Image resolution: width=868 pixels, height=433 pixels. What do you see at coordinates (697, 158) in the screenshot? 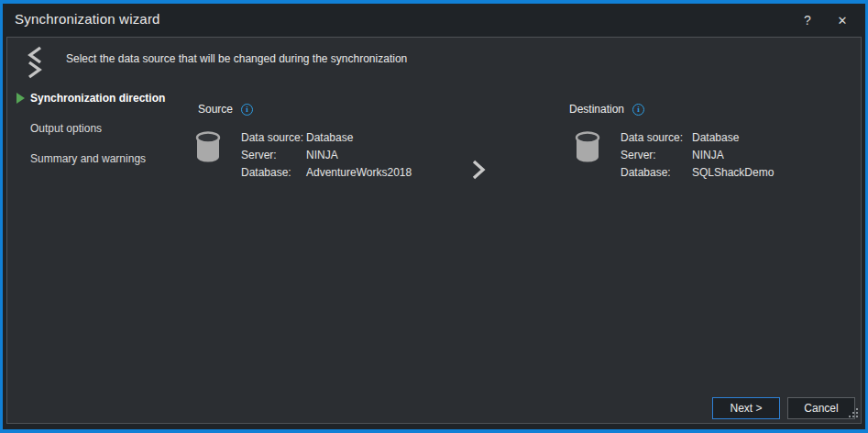
I see `destination-server-row: Server:NINJA` at bounding box center [697, 158].